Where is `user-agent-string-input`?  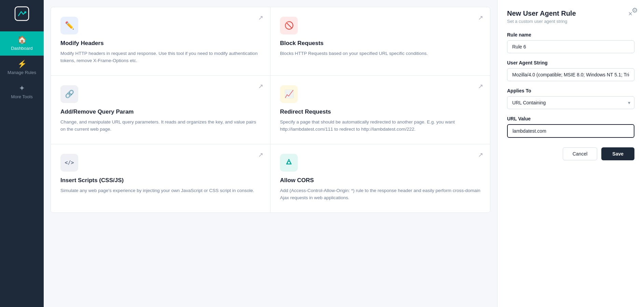
user-agent-string-input is located at coordinates (571, 75).